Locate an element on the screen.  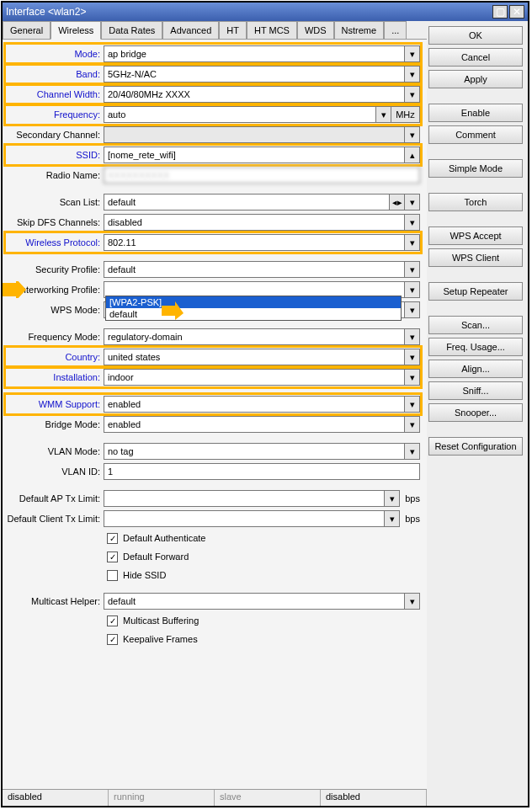
skip-dfs-input: disabled is located at coordinates (254, 222).